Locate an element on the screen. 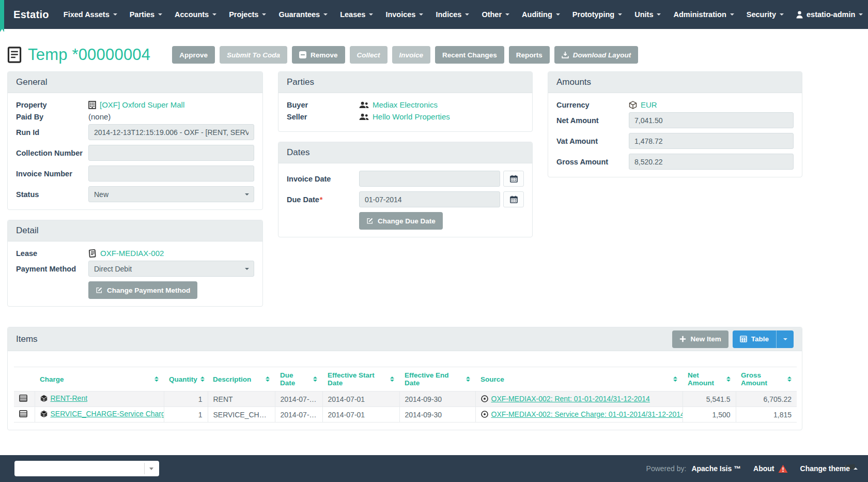 This screenshot has height=482, width=868. column-header-effective-end-date: Effective End Date is located at coordinates (437, 380).